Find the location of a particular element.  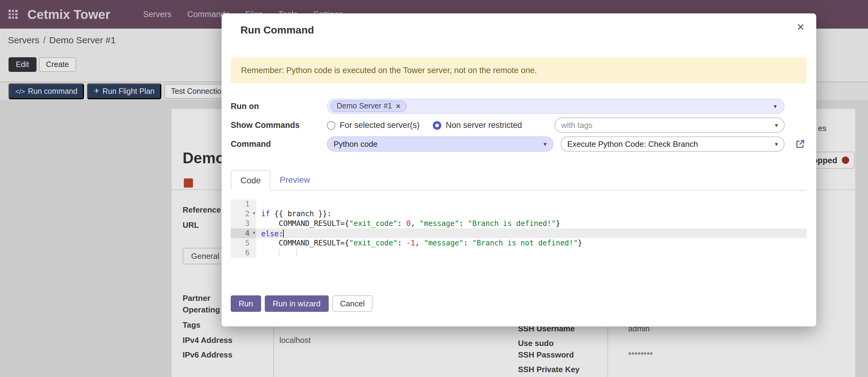

radio-non-server-restricted: Non server restricted is located at coordinates (478, 125).